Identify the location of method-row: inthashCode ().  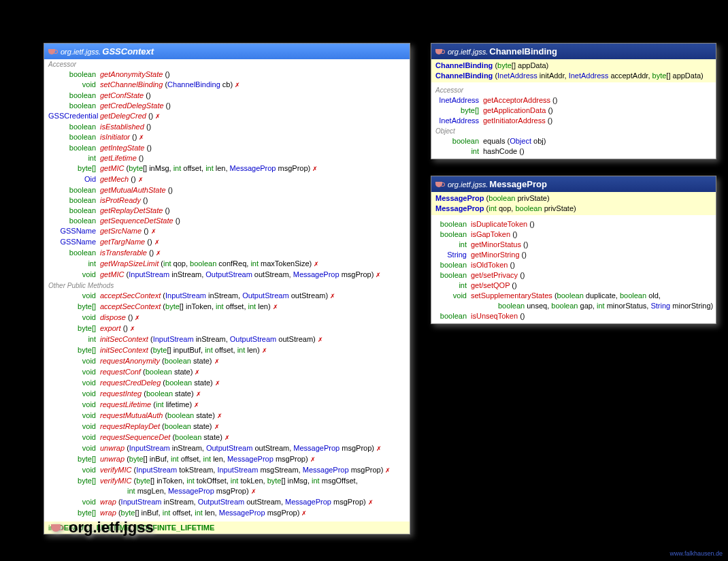
(574, 151).